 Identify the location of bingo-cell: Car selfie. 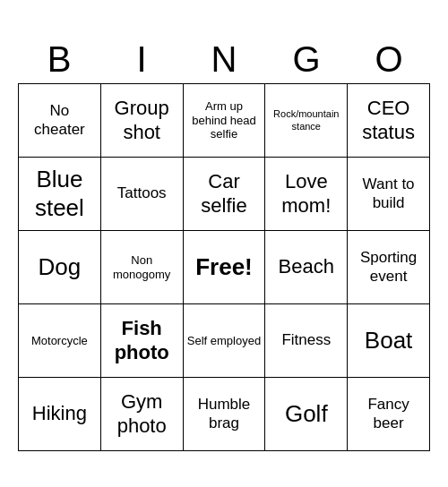
(225, 194).